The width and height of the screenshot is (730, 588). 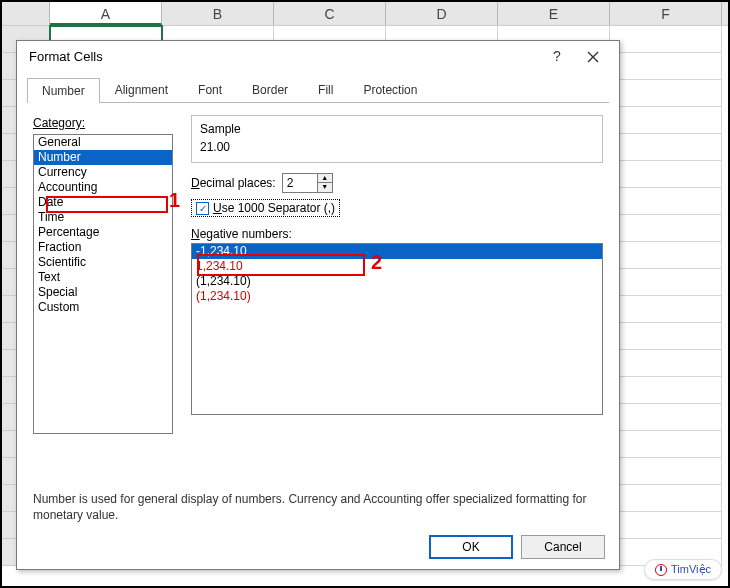 I want to click on spin-down-icon: ▼, so click(x=325, y=188).